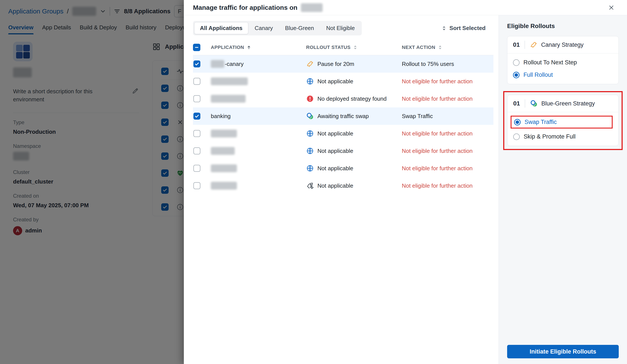 The height and width of the screenshot is (364, 627). Describe the element at coordinates (563, 75) in the screenshot. I see `radio-full-rollout: Full Rollout` at that location.